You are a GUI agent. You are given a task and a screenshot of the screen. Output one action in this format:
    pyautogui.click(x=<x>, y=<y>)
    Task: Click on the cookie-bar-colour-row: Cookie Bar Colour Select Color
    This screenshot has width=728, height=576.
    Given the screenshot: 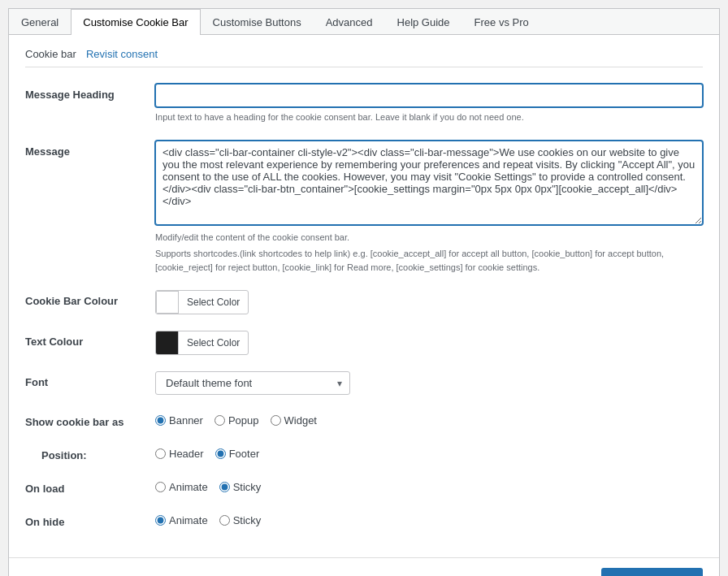 What is the action you would take?
    pyautogui.click(x=364, y=302)
    